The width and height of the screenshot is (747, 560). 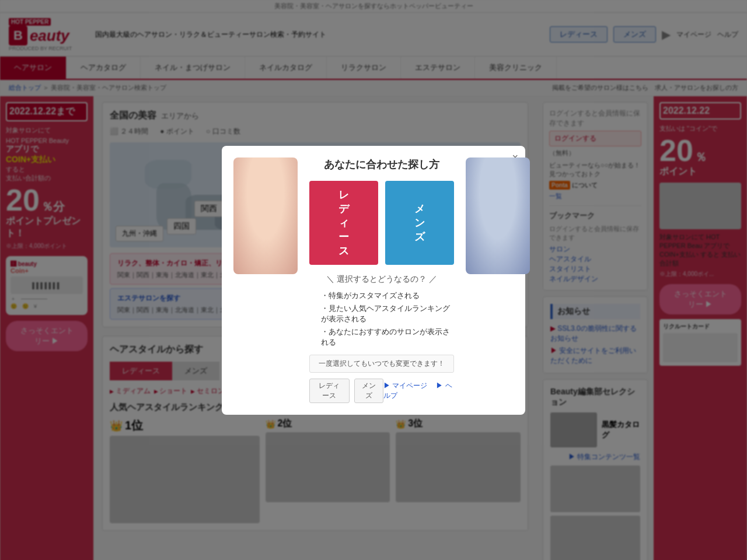 I want to click on modal-bullets-list: 特集がカスタマイズされる 見たい人気ヘアスタイルランキングが表示される あなたに…, so click(x=382, y=319).